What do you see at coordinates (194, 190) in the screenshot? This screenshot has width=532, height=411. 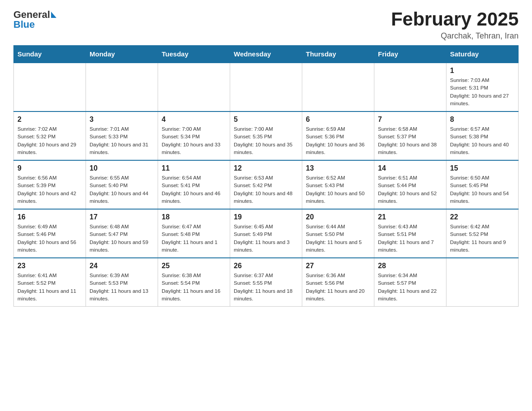 I see `day-info: Sunrise: 6:54 AMSunset: 5:41 PMDaylight:…` at bounding box center [194, 190].